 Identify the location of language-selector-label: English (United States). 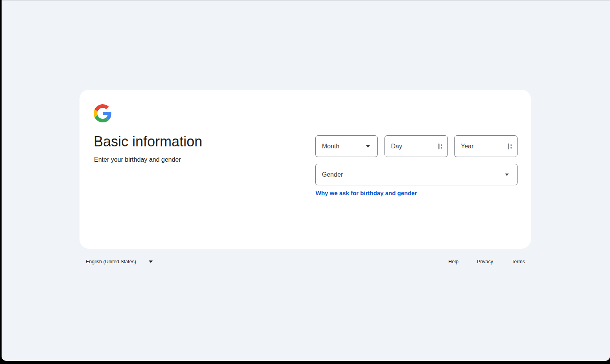
(111, 262).